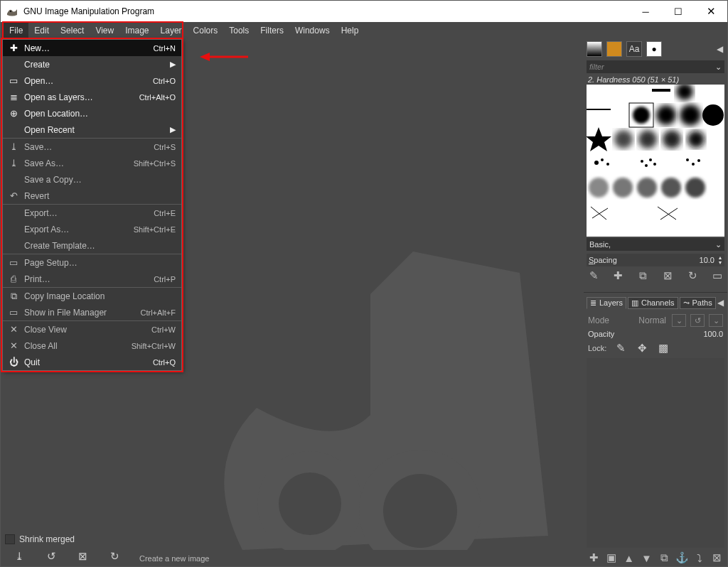 The width and height of the screenshot is (728, 567). What do you see at coordinates (92, 163) in the screenshot?
I see `menu-item-save-as: ⤓Save As…Shift+Ctrl+S` at bounding box center [92, 163].